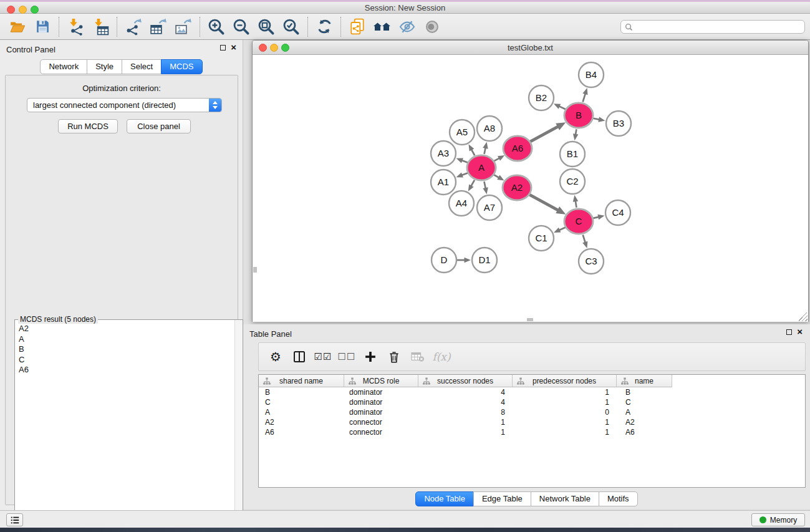  I want to click on tab-node-table: Node Table, so click(445, 499).